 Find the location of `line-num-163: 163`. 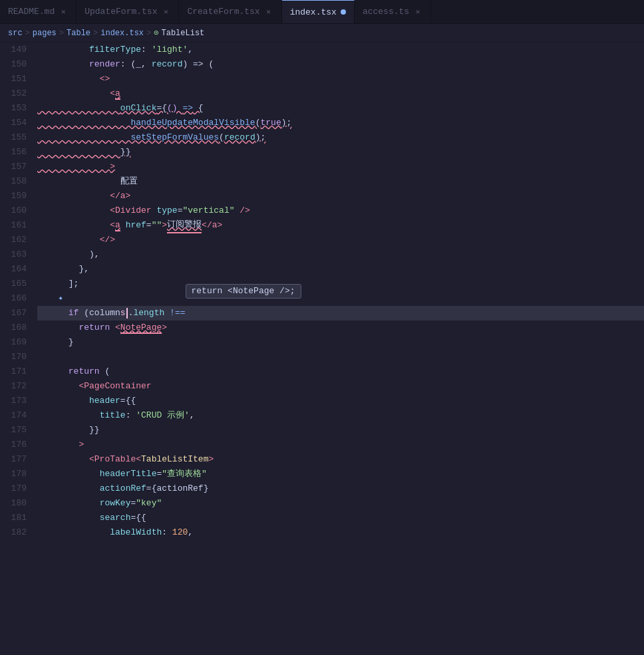

line-num-163: 163 is located at coordinates (16, 255).